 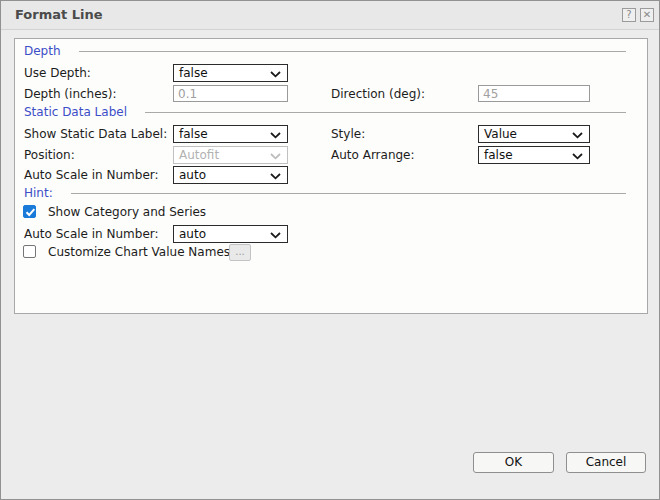 What do you see at coordinates (139, 252) in the screenshot?
I see `customize-chart-value-names-label: Customize Chart Value Names` at bounding box center [139, 252].